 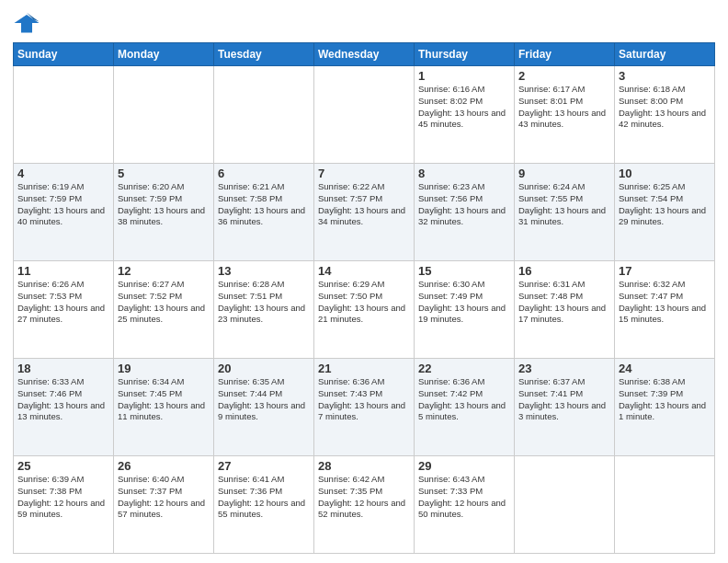 I want to click on day-number: 9, so click(x=564, y=173).